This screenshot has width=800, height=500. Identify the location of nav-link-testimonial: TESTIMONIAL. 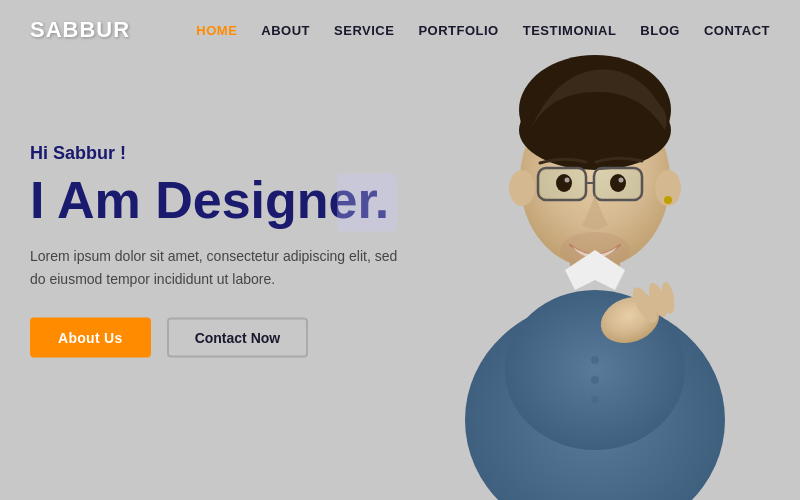
(570, 30).